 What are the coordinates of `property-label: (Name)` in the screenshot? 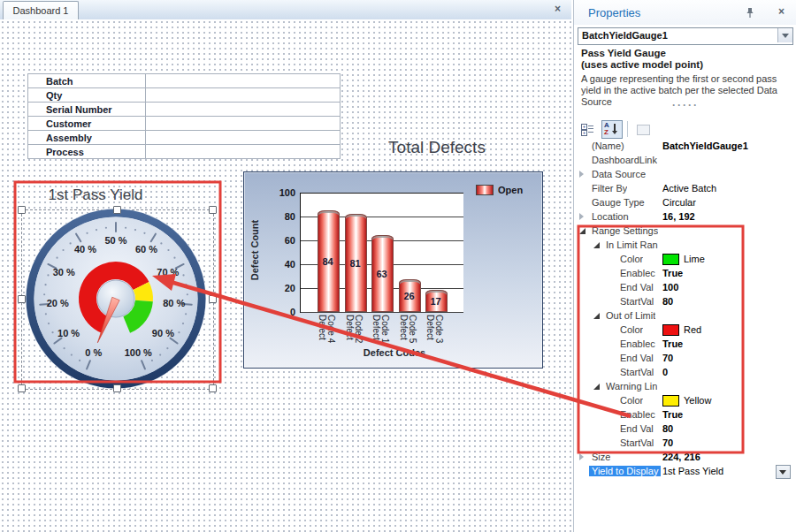 It's located at (608, 146).